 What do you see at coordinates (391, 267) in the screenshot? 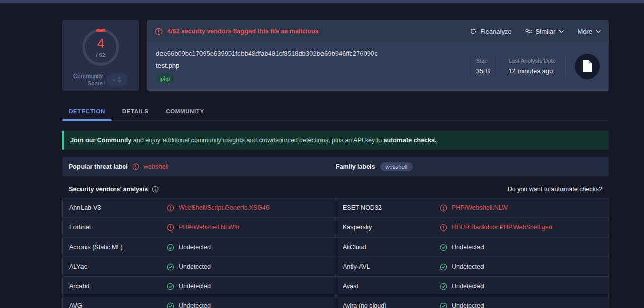
I see `vendor-name: Antiy-AVL` at bounding box center [391, 267].